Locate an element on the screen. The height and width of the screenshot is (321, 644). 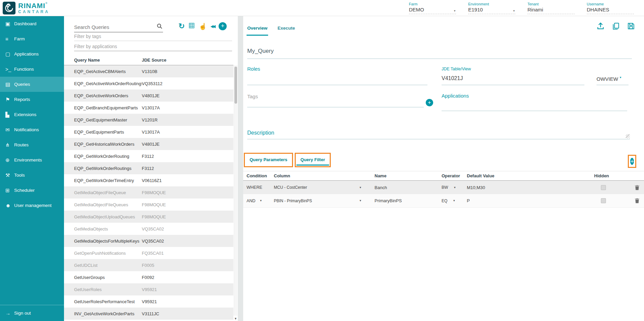
filter-name: Banch is located at coordinates (408, 188).